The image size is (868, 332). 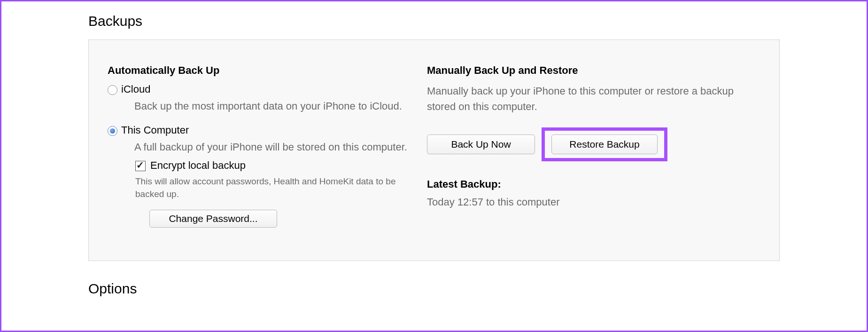 What do you see at coordinates (271, 166) in the screenshot?
I see `encrypt-row: Encrypt local backup` at bounding box center [271, 166].